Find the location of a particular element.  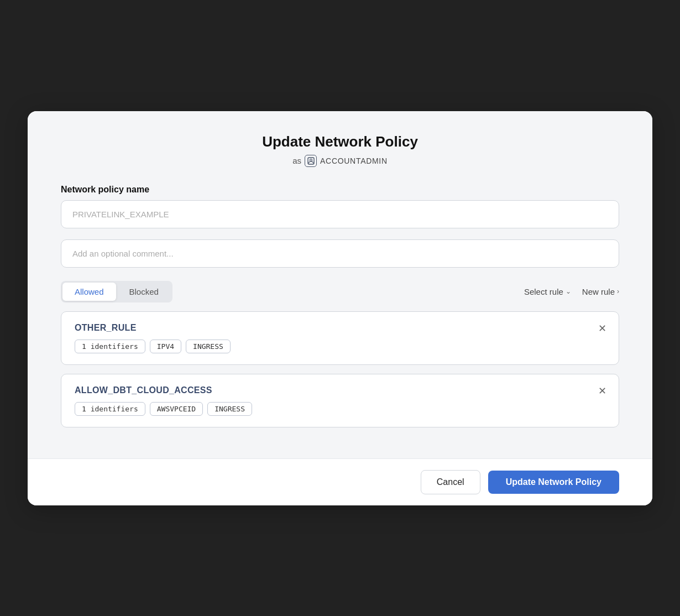

rule-tag-0-1: IPV4 is located at coordinates (166, 346).